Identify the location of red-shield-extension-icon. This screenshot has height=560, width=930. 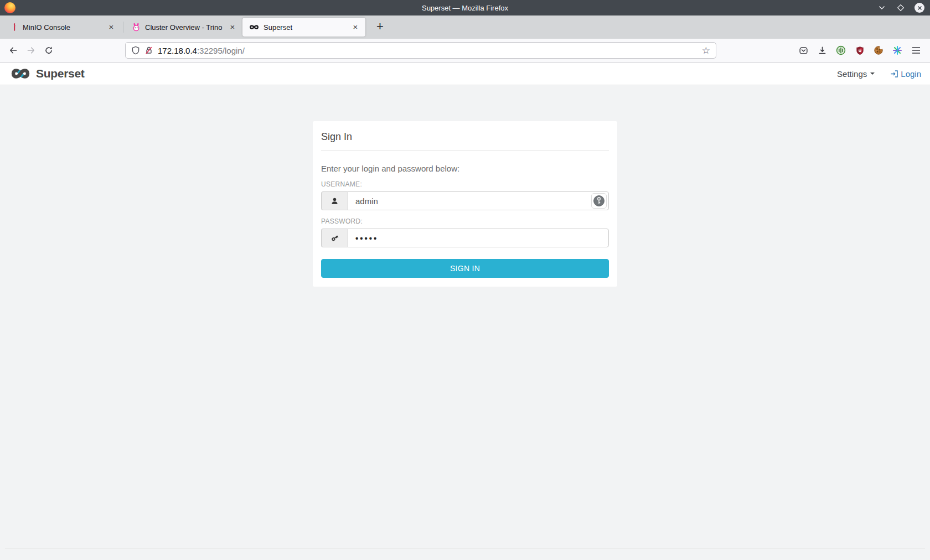
(860, 50).